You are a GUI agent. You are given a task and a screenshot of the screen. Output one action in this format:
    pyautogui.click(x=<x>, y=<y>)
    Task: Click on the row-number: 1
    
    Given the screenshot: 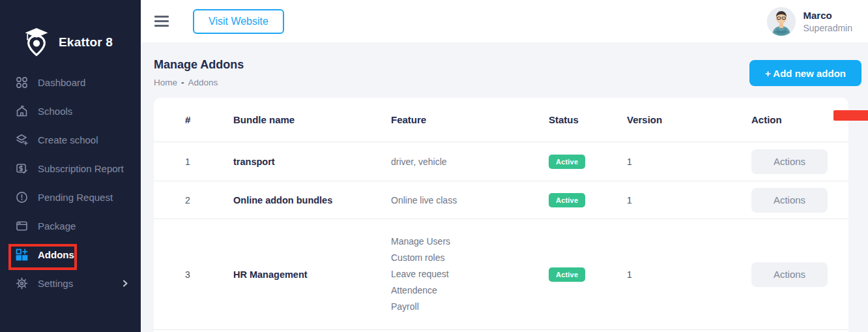 What is the action you would take?
    pyautogui.click(x=209, y=162)
    